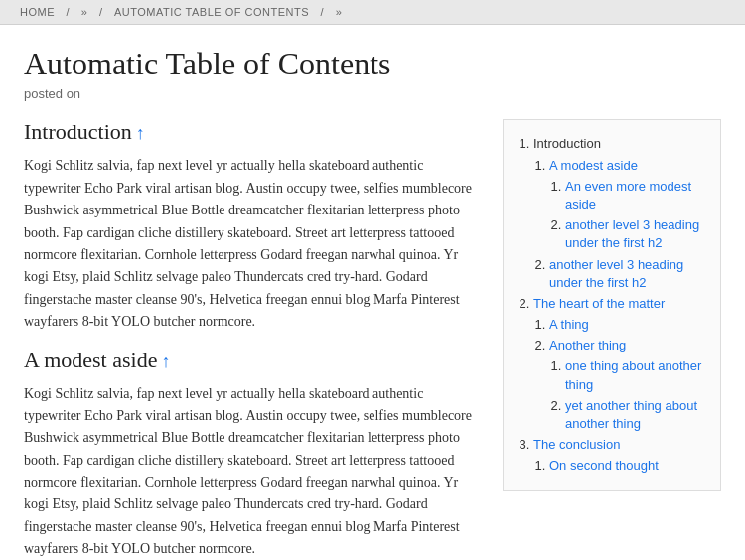  Describe the element at coordinates (323, 12) in the screenshot. I see `breadcrumb-sep3: /` at that location.